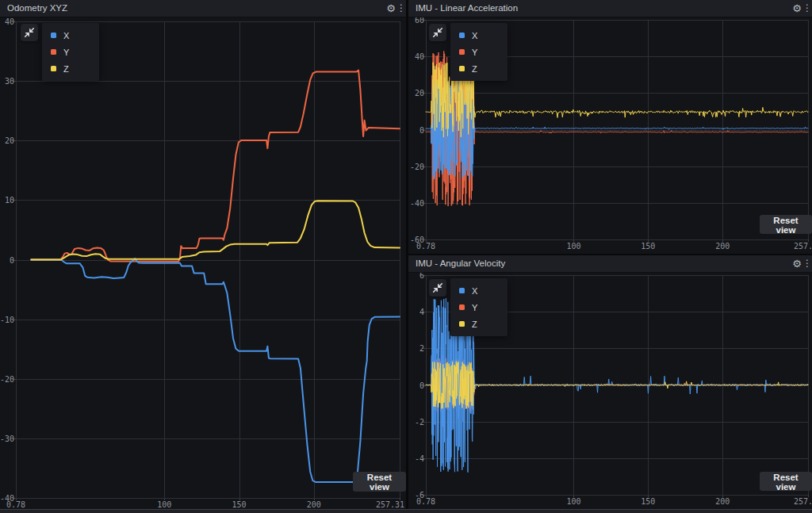 This screenshot has height=513, width=812. What do you see at coordinates (617, 385) in the screenshot?
I see `series-line-z` at bounding box center [617, 385].